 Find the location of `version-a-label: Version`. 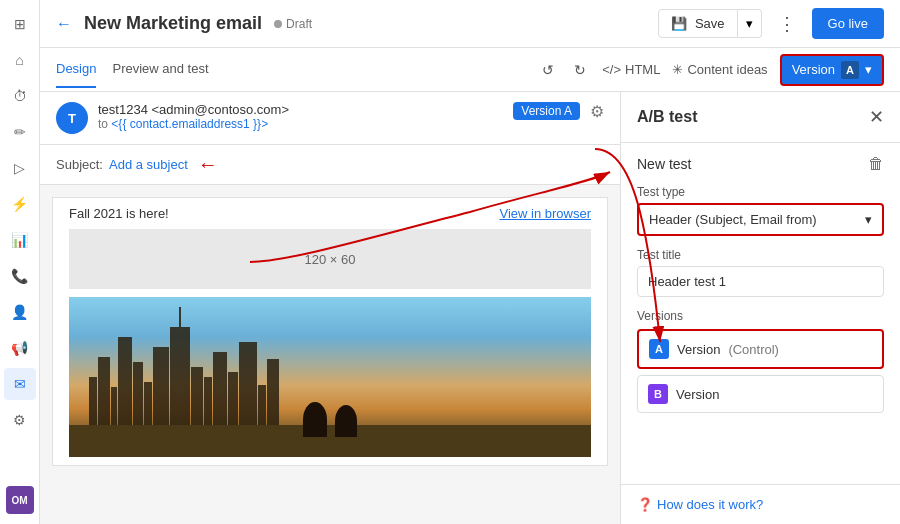

version-a-label: Version is located at coordinates (698, 350).